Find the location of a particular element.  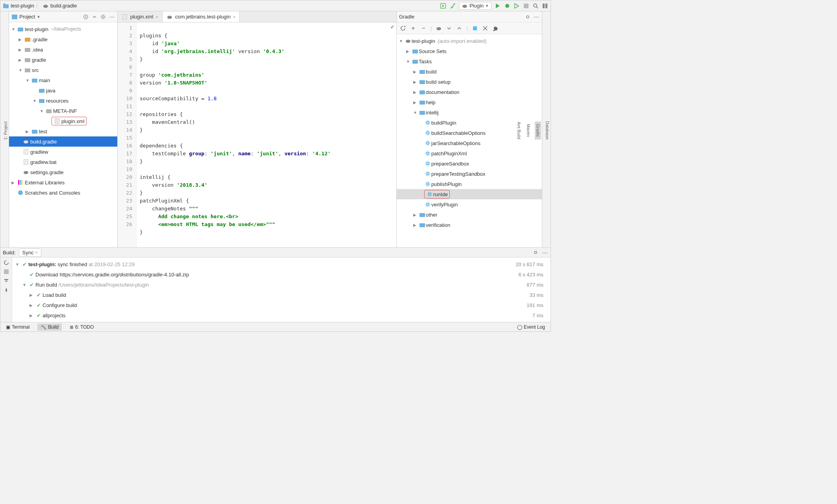

tree-gradlew: gradlew is located at coordinates (63, 152).